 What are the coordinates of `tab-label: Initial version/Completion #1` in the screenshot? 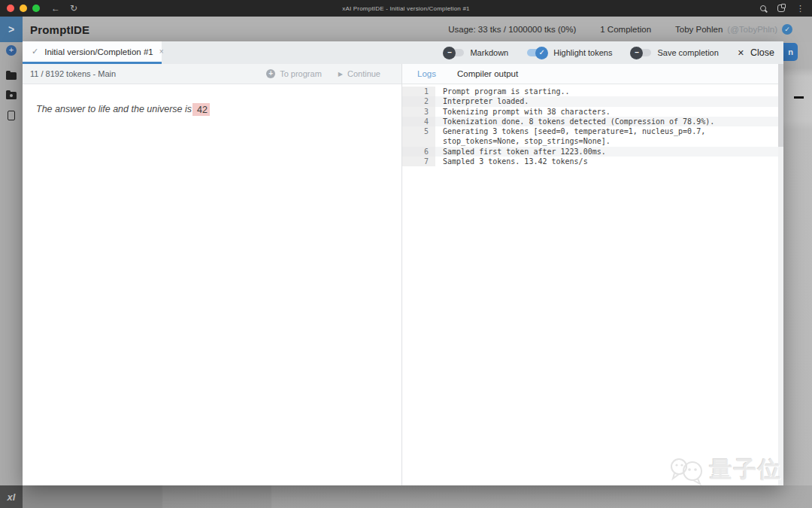 It's located at (98, 52).